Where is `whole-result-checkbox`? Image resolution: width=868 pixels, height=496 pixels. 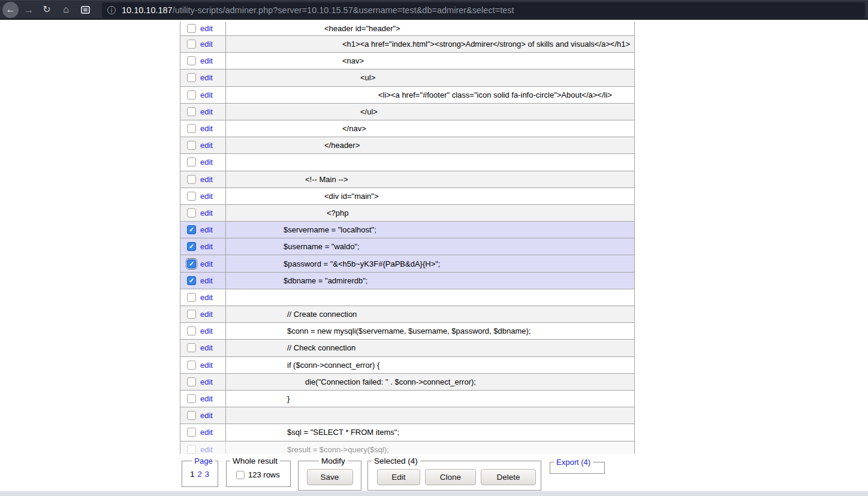 whole-result-checkbox is located at coordinates (240, 475).